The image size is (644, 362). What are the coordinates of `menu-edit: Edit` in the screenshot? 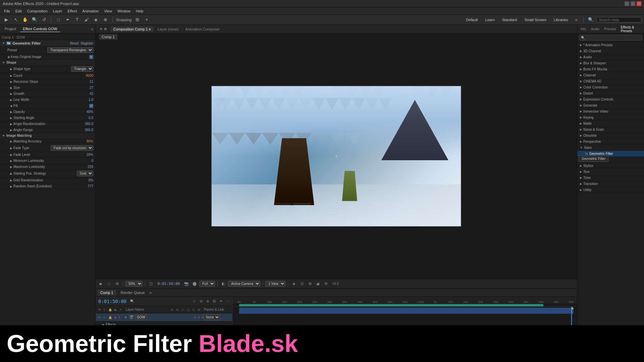 It's located at (19, 11).